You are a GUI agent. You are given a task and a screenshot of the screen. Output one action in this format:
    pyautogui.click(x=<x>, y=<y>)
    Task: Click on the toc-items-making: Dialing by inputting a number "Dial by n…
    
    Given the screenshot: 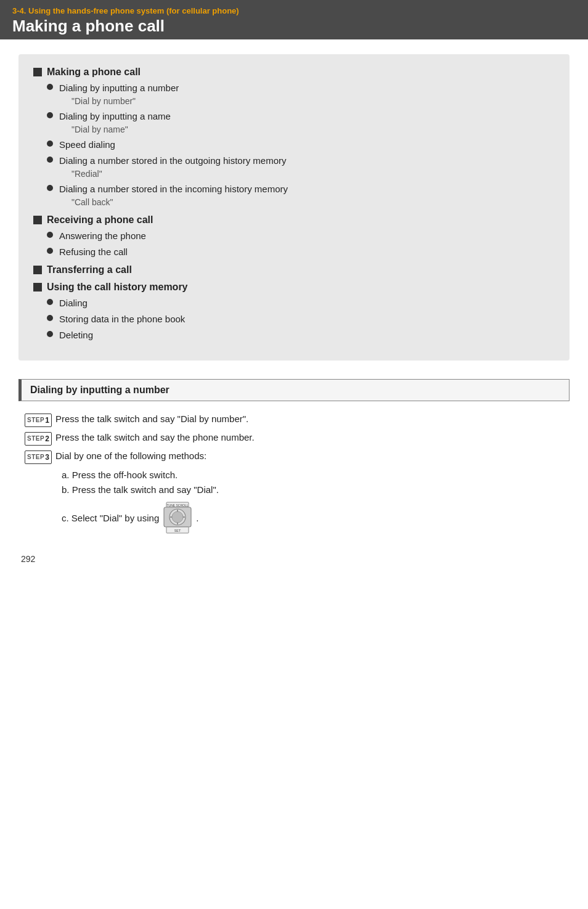 What is the action you would take?
    pyautogui.click(x=294, y=145)
    